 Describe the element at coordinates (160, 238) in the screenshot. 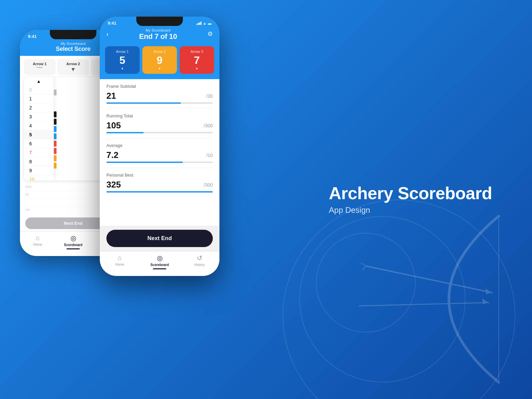

I see `front-next-end-button: Next End` at that location.